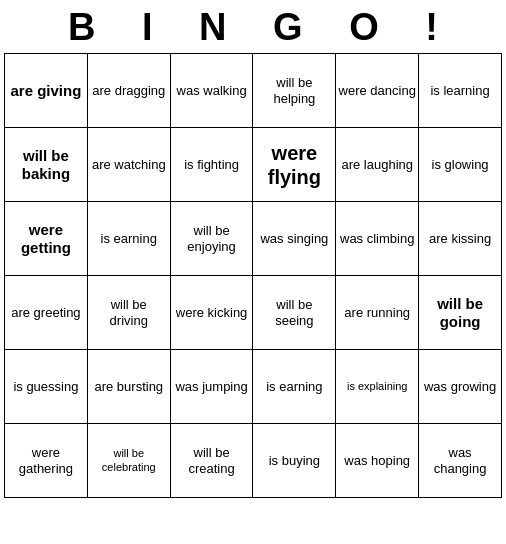  Describe the element at coordinates (294, 461) in the screenshot. I see `bingo-cell-5-3: is buying` at that location.